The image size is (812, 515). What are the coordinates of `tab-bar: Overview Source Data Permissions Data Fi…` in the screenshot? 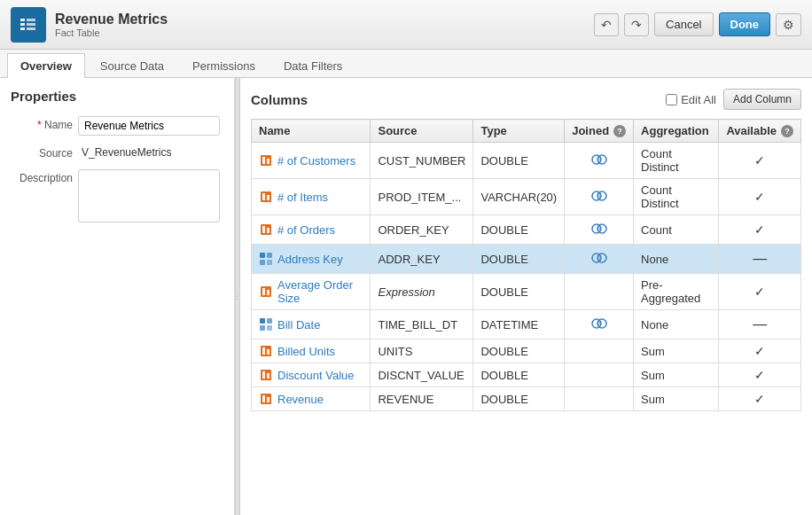 It's located at (406, 64).